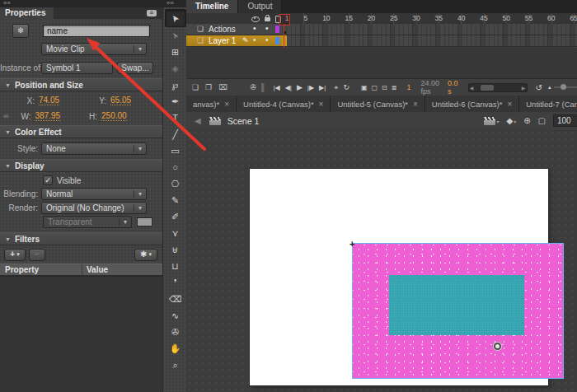 Image resolution: width=577 pixels, height=392 pixels. Describe the element at coordinates (487, 87) in the screenshot. I see `scrollbar-thumb` at that location.